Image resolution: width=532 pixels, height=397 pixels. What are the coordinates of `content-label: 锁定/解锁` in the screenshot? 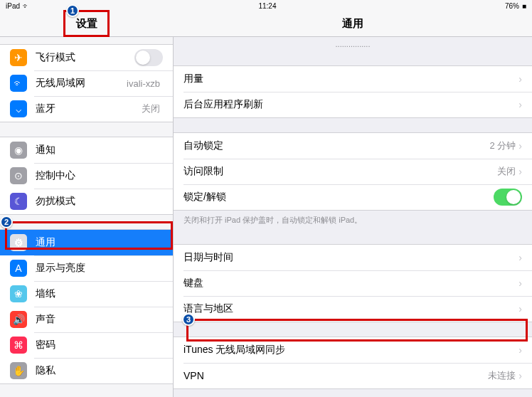 It's located at (339, 197).